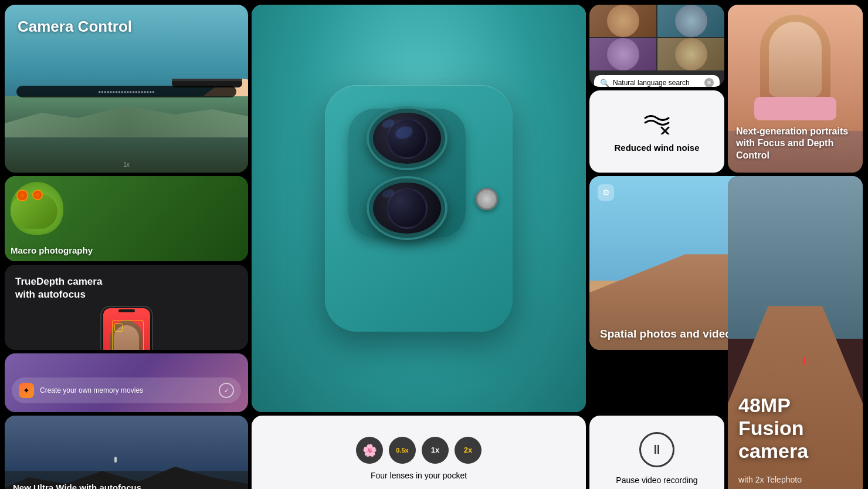 The image size is (868, 489). I want to click on fusion-tile: 48MPFusion camera with 2x Telephoto, so click(795, 332).